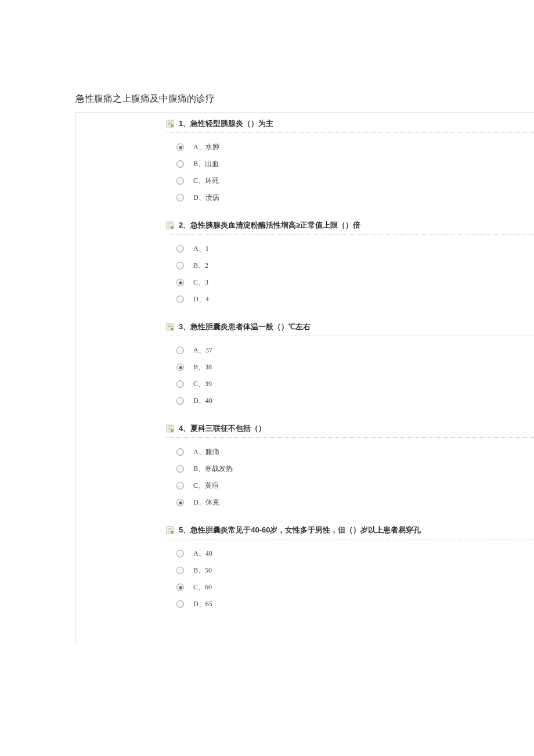 This screenshot has height=756, width=534. Describe the element at coordinates (355, 351) in the screenshot. I see `option-row: A、37` at that location.